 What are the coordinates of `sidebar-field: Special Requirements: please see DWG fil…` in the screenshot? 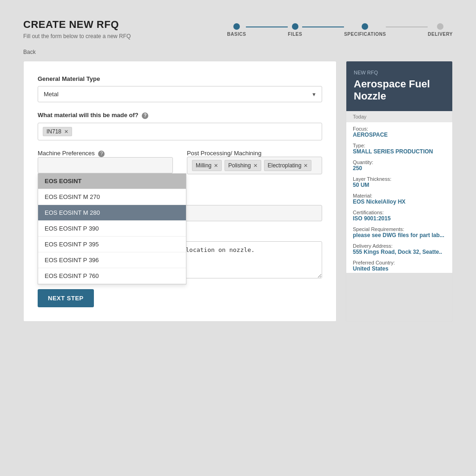 It's located at (399, 231).